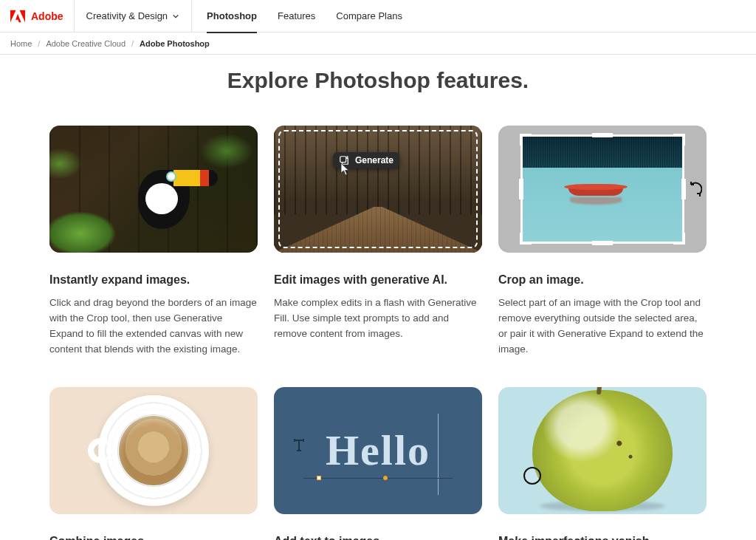 The image size is (756, 540). What do you see at coordinates (378, 242) in the screenshot?
I see `feature-card-generative-ai: Generate Edit images with generative AI.…` at bounding box center [378, 242].